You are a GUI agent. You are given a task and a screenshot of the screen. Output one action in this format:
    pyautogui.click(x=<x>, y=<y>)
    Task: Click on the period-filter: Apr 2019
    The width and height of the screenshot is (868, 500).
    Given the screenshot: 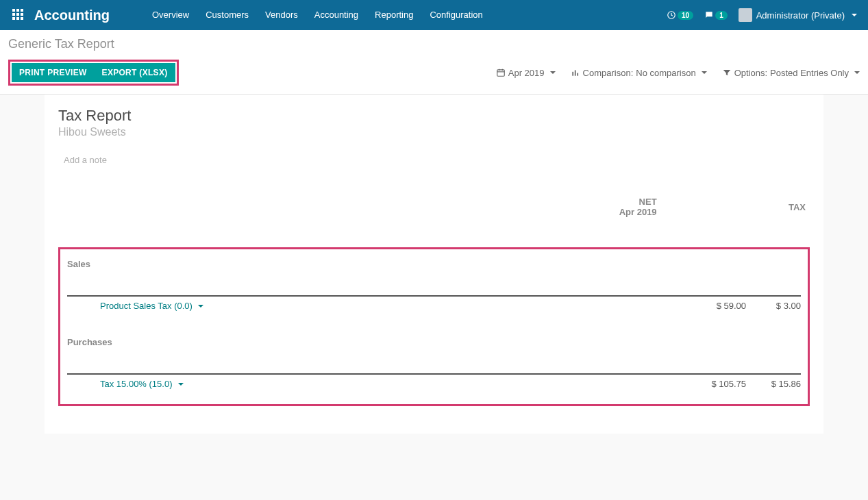 What is the action you would take?
    pyautogui.click(x=526, y=73)
    